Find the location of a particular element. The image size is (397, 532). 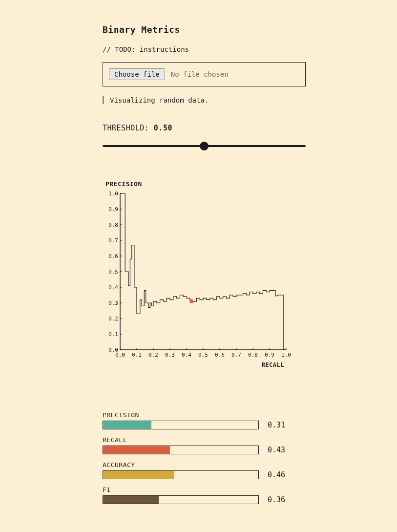

metric-name: PRECISION is located at coordinates (204, 415).